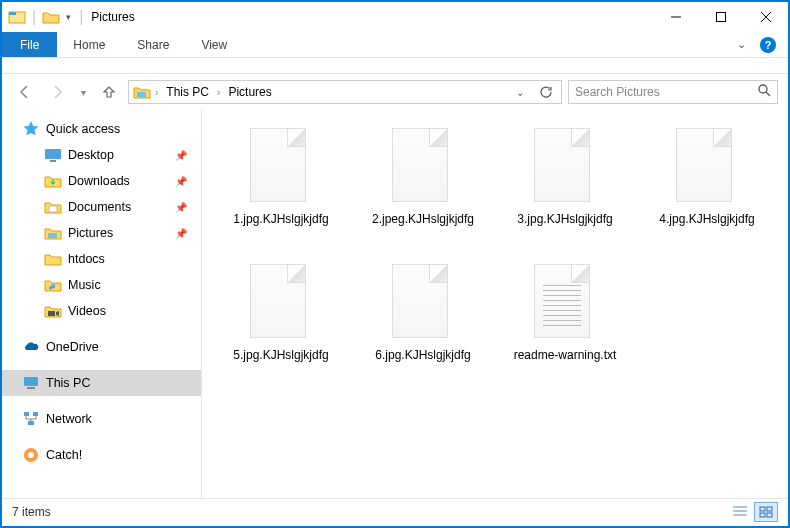 The image size is (790, 528). I want to click on catch-icon, so click(31, 455).